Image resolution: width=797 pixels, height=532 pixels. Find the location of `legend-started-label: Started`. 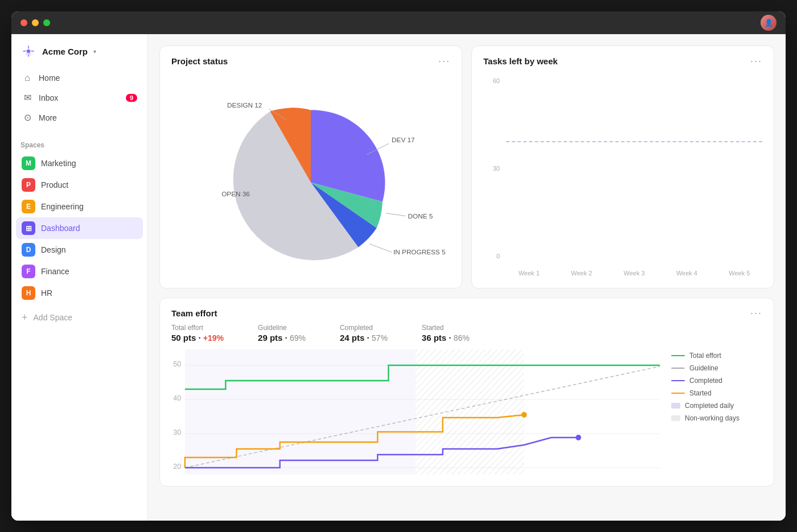

legend-started-label: Started is located at coordinates (700, 393).